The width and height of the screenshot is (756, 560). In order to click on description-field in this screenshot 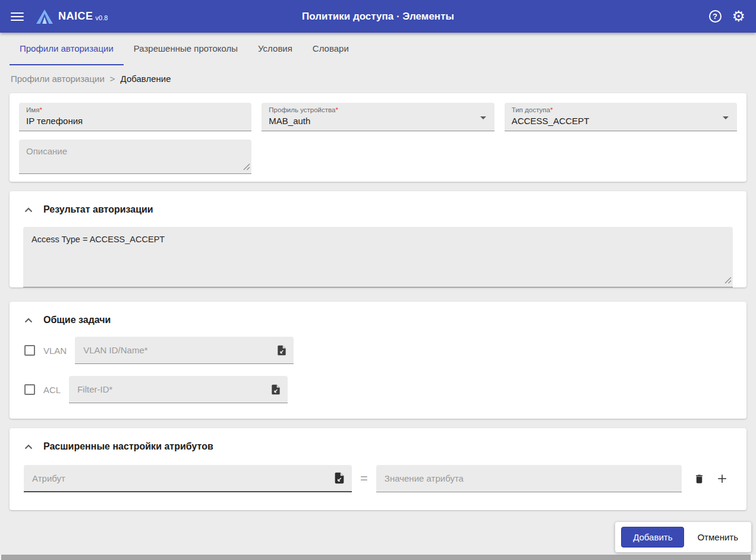, I will do `click(136, 157)`.